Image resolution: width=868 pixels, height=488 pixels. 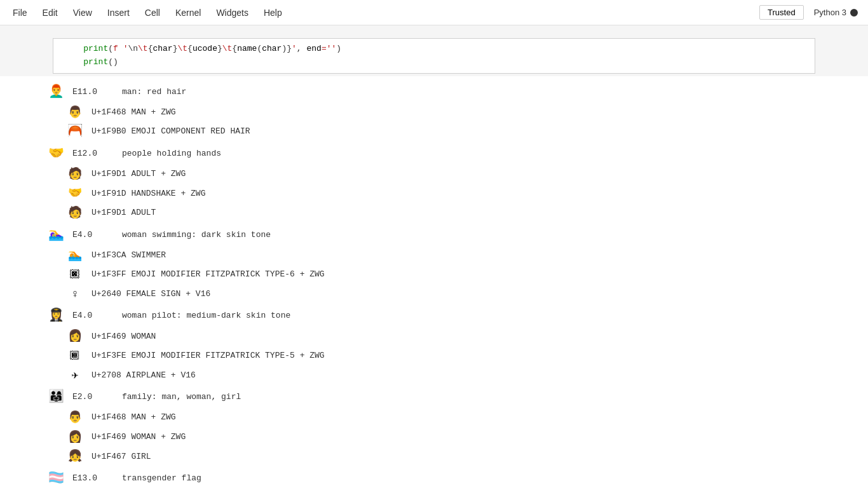 I want to click on kernel-info: Python 3, so click(x=836, y=13).